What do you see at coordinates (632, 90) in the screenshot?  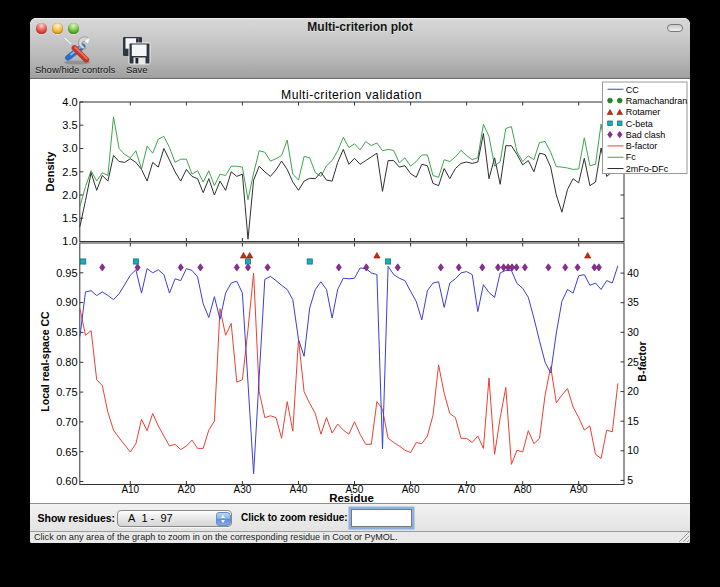 I see `svg-text: CC` at bounding box center [632, 90].